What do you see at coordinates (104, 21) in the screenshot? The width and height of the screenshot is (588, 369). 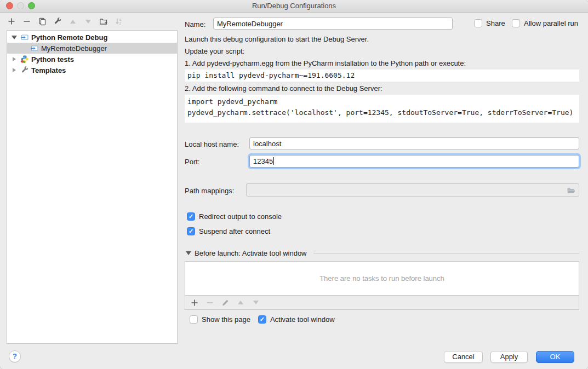 I see `new-folder-icon` at bounding box center [104, 21].